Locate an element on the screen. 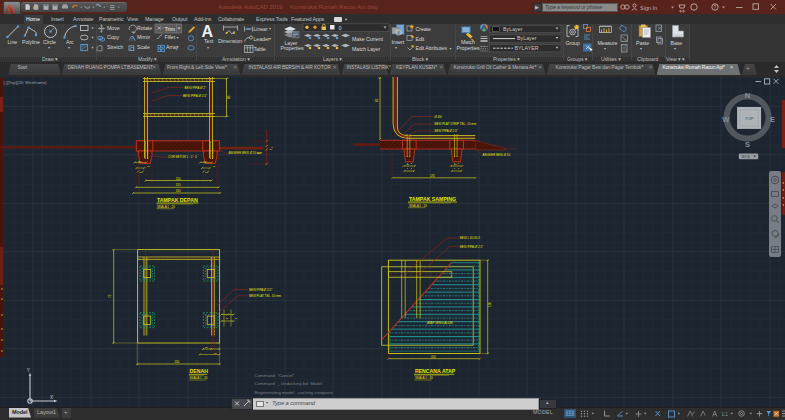  svg-text: S is located at coordinates (748, 144).